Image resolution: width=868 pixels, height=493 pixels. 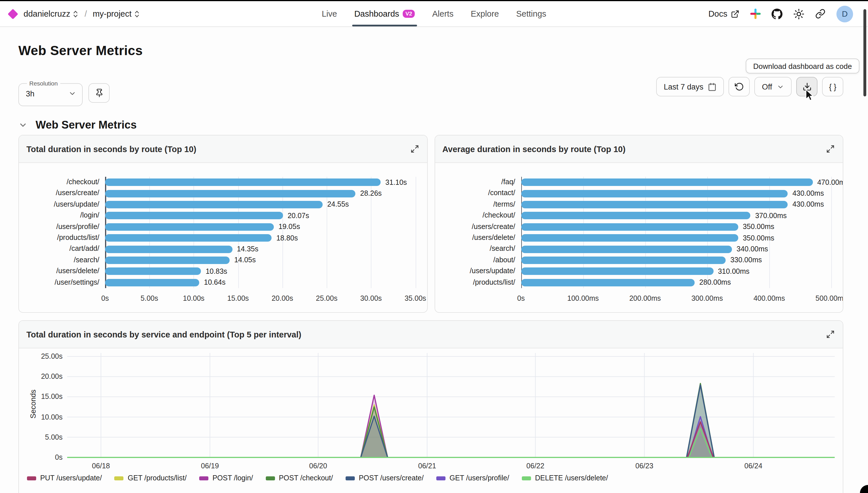 I want to click on tab-explore: Explore, so click(x=485, y=14).